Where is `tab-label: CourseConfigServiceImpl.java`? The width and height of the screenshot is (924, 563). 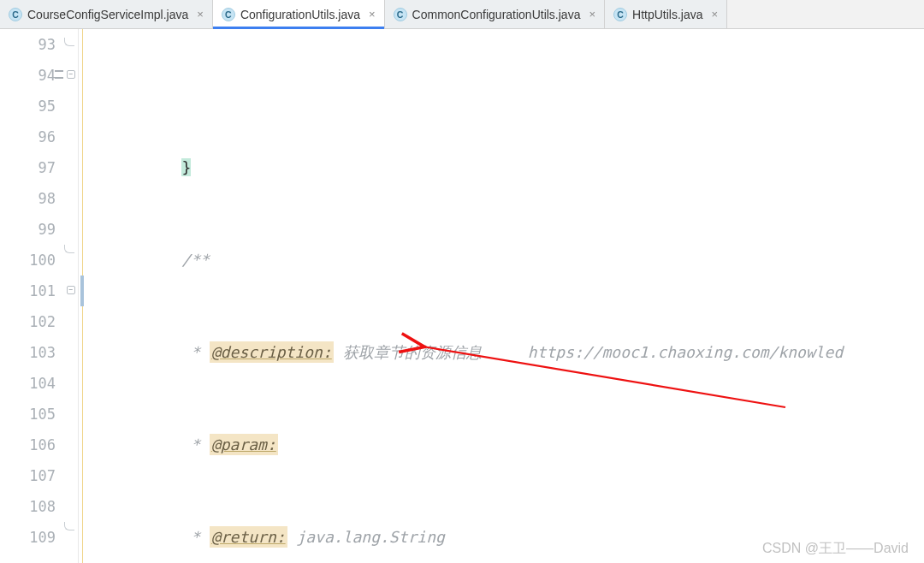
tab-label: CourseConfigServiceImpl.java is located at coordinates (108, 15).